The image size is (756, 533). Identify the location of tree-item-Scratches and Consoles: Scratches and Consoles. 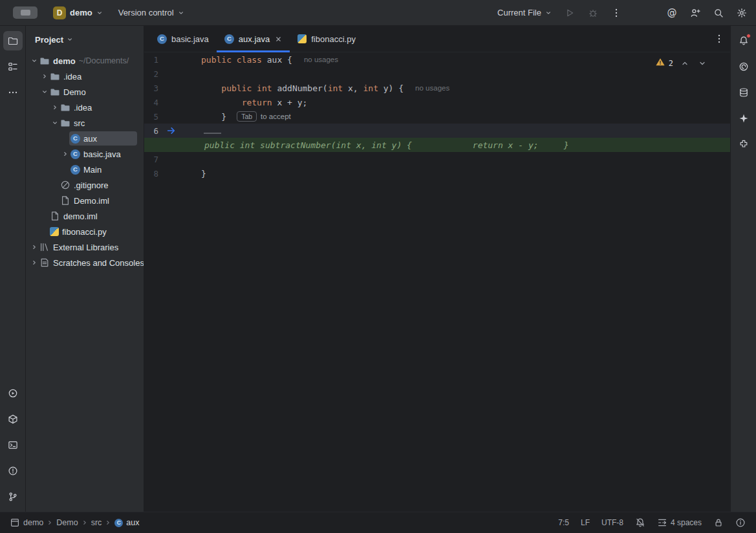
(85, 263).